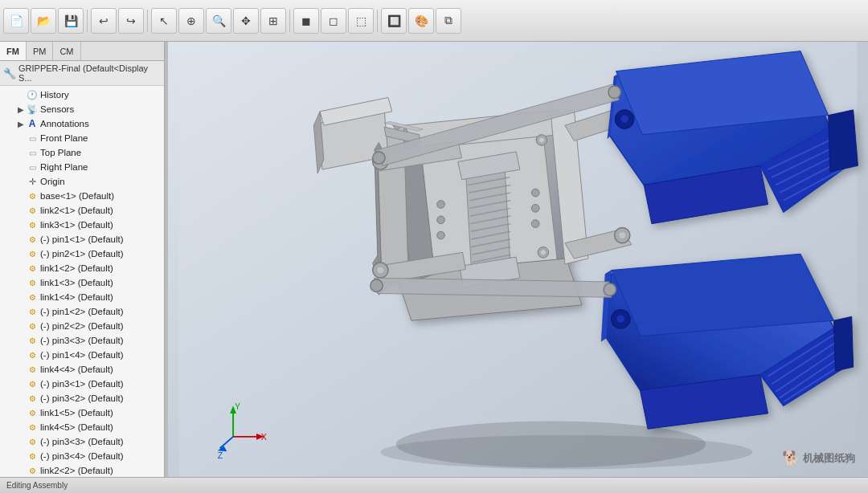  What do you see at coordinates (131, 21) in the screenshot?
I see `redo-button: ↪` at bounding box center [131, 21].